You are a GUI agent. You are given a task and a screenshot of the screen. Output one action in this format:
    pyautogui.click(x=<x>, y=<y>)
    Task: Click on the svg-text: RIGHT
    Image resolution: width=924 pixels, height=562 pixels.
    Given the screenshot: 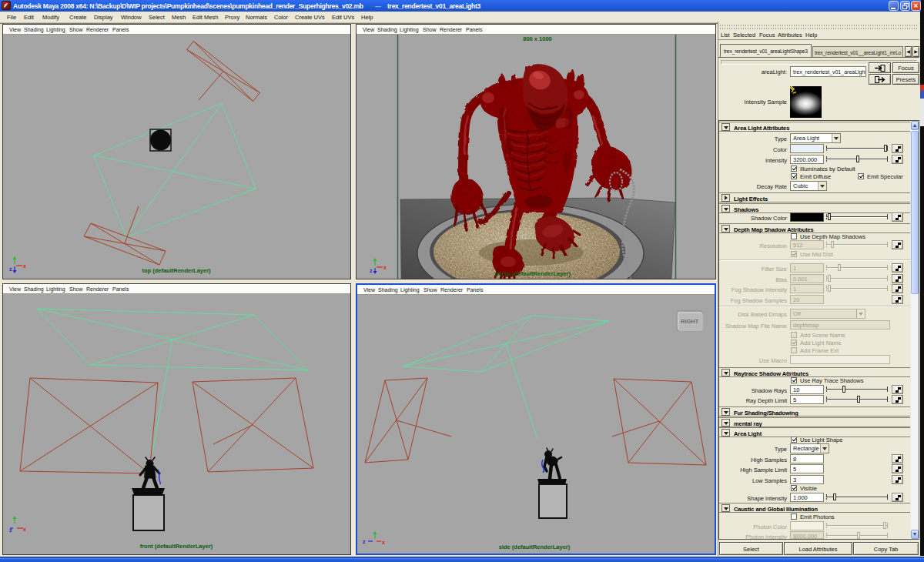 What is the action you would take?
    pyautogui.click(x=690, y=322)
    